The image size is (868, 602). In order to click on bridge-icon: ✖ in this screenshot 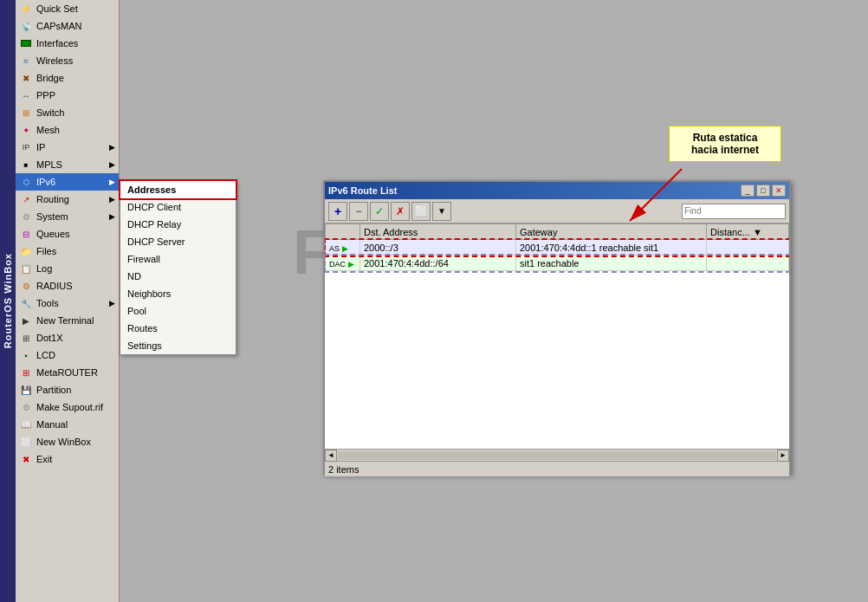, I will do `click(26, 78)`.